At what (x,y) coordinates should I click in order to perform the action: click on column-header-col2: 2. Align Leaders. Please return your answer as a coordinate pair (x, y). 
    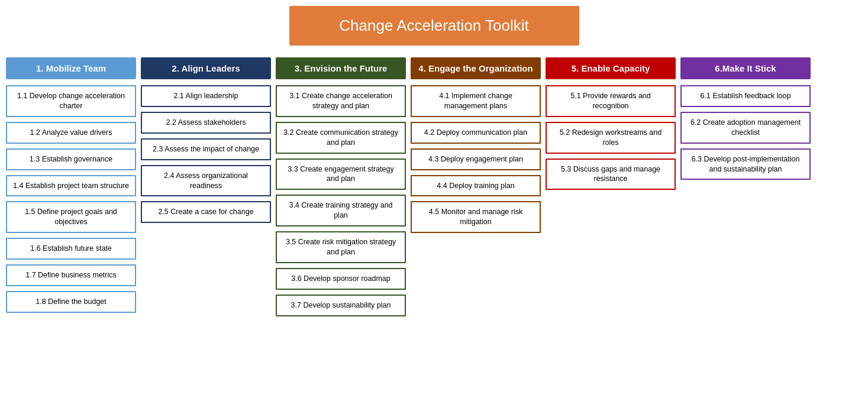
    Looking at the image, I should click on (206, 69).